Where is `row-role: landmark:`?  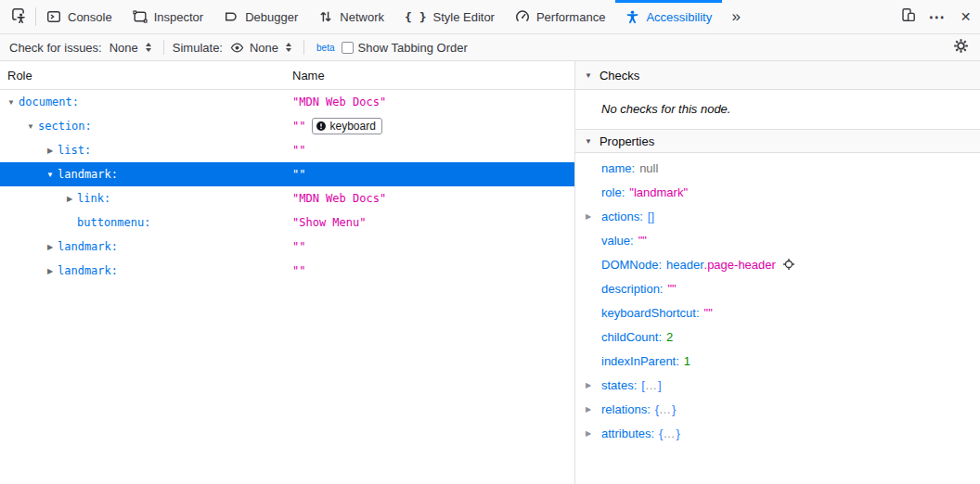 row-role: landmark: is located at coordinates (87, 247).